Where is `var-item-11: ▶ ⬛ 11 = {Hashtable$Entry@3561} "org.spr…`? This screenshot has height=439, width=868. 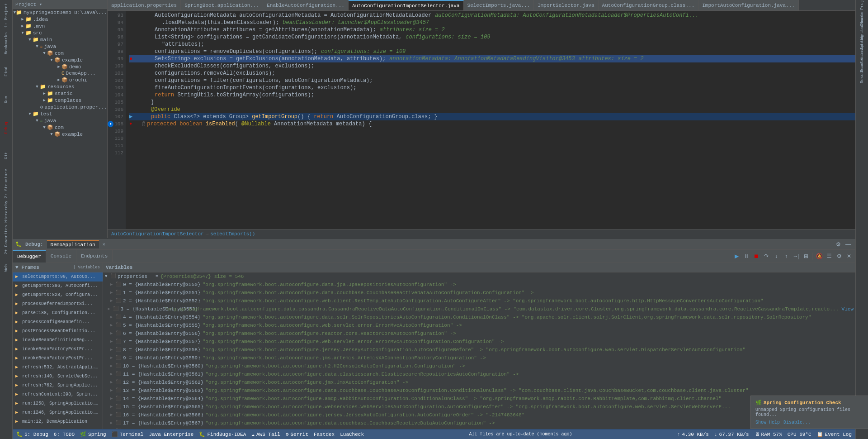 var-item-11: ▶ ⬛ 11 = {Hashtable$Entry@3561} "org.spr… is located at coordinates (479, 374).